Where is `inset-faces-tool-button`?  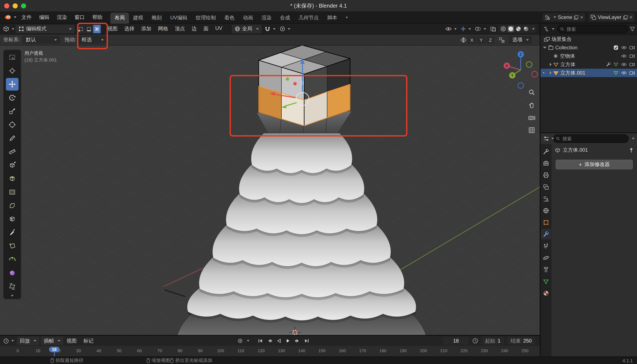
inset-faces-tool-button is located at coordinates (12, 192).